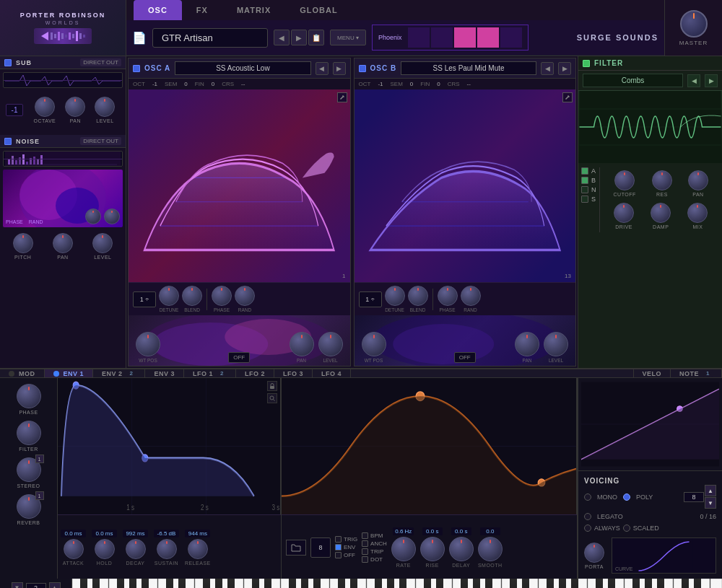 This screenshot has height=588, width=722. I want to click on tab-global: GLOBAL, so click(318, 10).